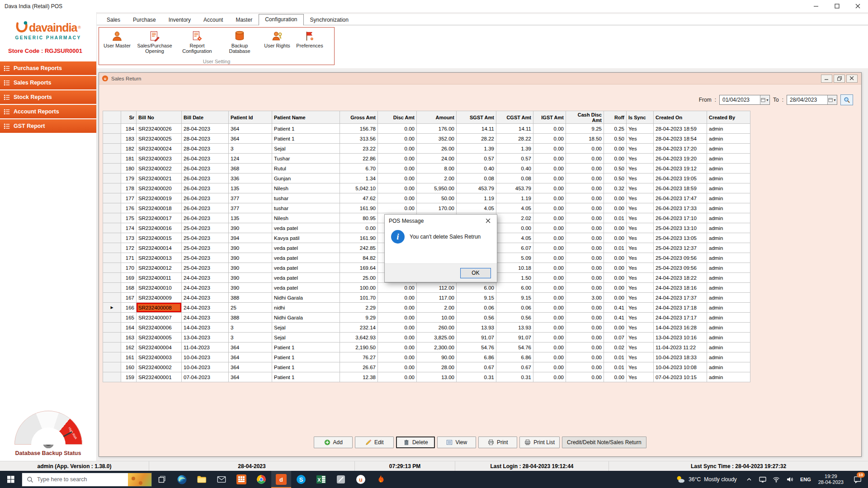 The width and height of the screenshot is (868, 488). Describe the element at coordinates (359, 188) in the screenshot. I see `grid-cell: 5,042.10` at that location.